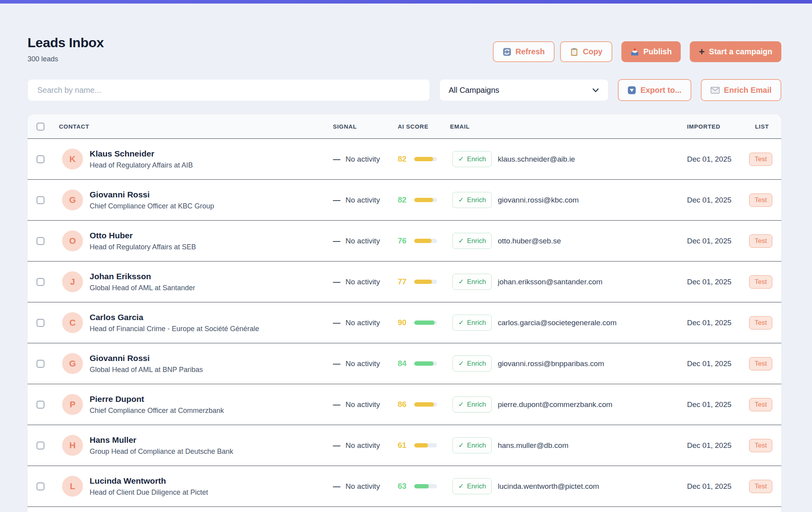  What do you see at coordinates (149, 481) in the screenshot?
I see `contact-name: Lucinda Wentworth` at bounding box center [149, 481].